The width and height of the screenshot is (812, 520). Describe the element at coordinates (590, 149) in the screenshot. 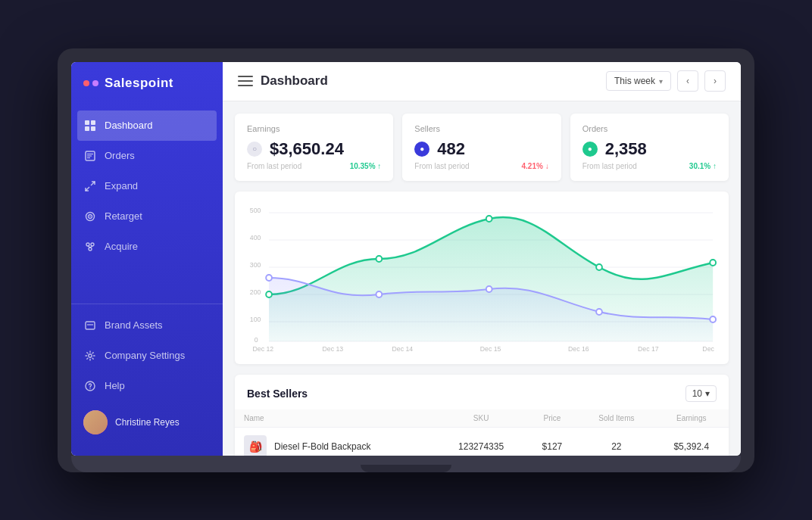

I see `stat-icon-orders: ●` at that location.